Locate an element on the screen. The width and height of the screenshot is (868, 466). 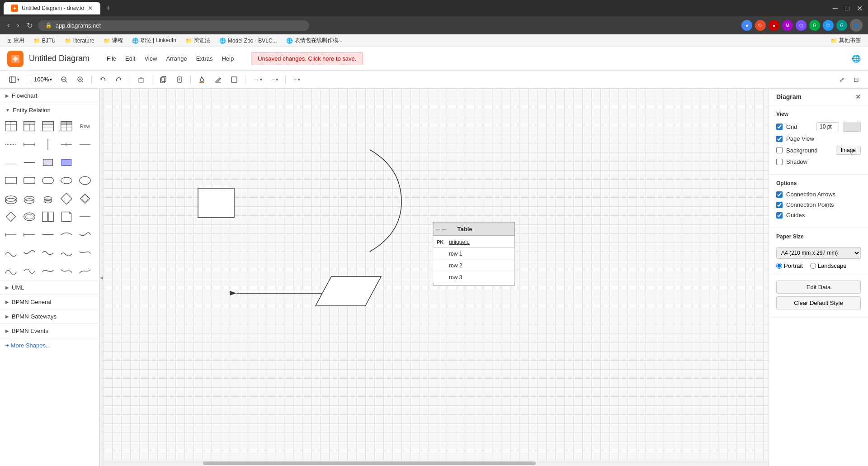
er-shape-d1 is located at coordinates (11, 217).